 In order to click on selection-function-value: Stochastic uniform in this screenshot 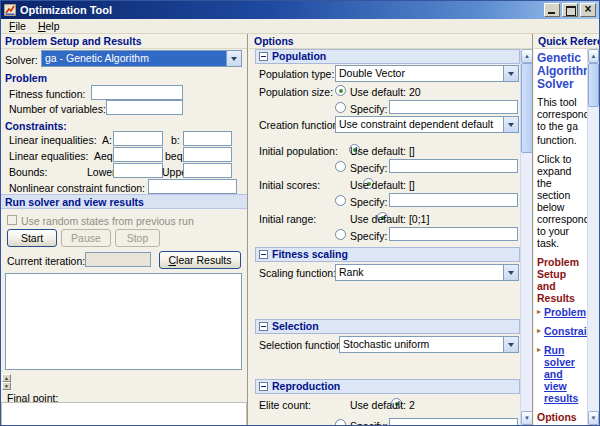, I will do `click(422, 344)`.